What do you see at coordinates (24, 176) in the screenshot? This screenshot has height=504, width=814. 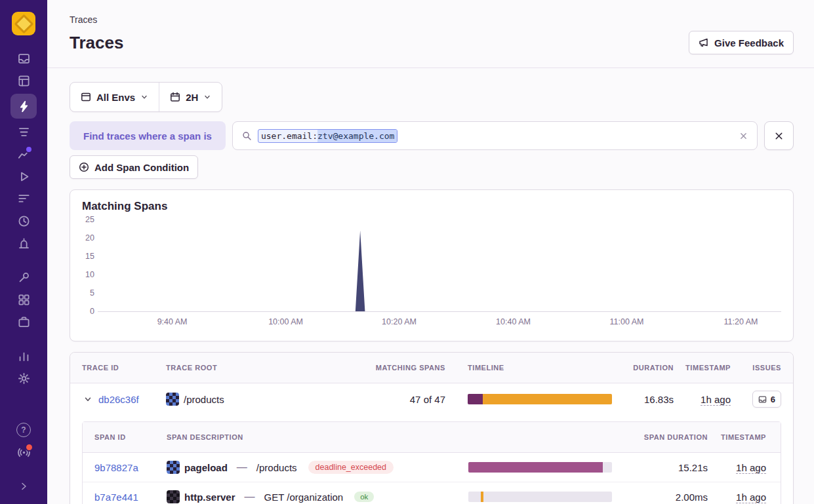 I see `sidebar-item-replays` at bounding box center [24, 176].